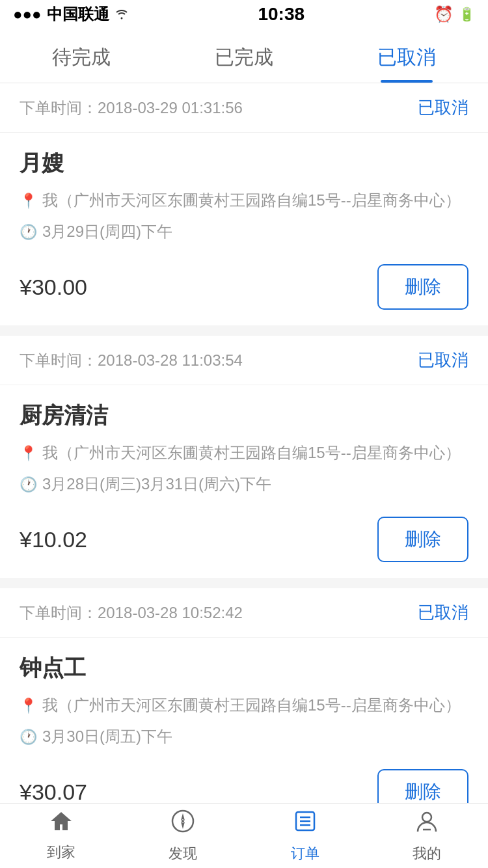  Describe the element at coordinates (61, 852) in the screenshot. I see `nav-label-home: 到家` at that location.